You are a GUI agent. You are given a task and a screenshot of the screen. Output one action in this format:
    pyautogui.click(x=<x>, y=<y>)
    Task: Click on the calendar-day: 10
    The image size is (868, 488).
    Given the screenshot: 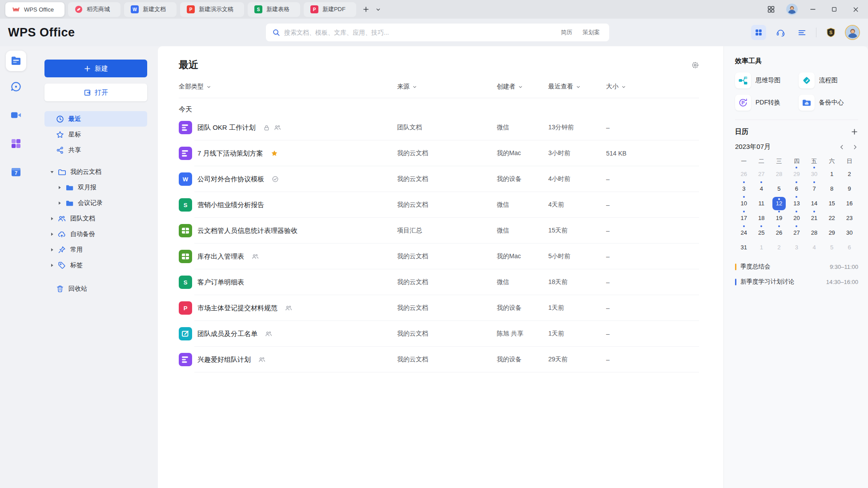 What is the action you would take?
    pyautogui.click(x=744, y=204)
    